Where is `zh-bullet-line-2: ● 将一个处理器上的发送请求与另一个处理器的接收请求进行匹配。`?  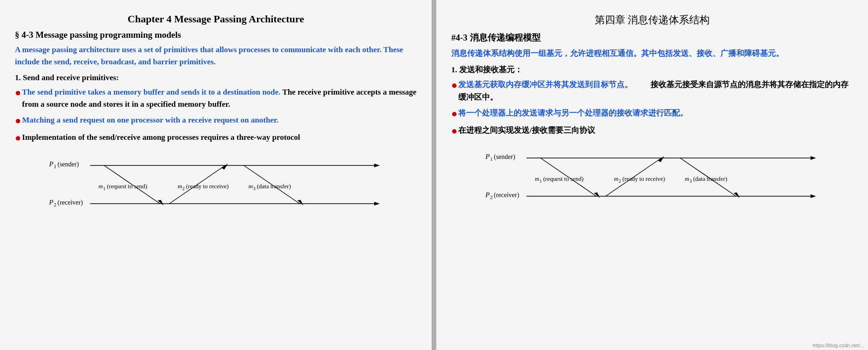 zh-bullet-line-2: ● 将一个处理器上的发送请求与另一个处理器的接收请求进行匹配。 is located at coordinates (652, 114).